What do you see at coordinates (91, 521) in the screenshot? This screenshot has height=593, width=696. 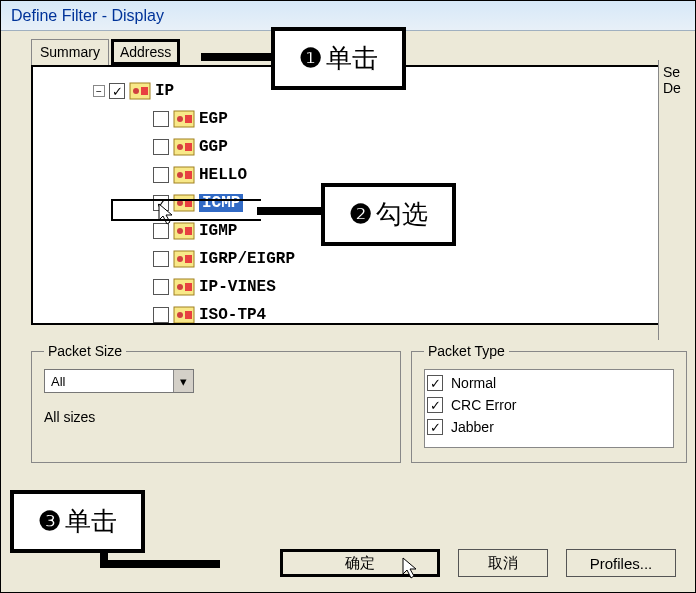 I see `callout-3-text: 单击` at bounding box center [91, 521].